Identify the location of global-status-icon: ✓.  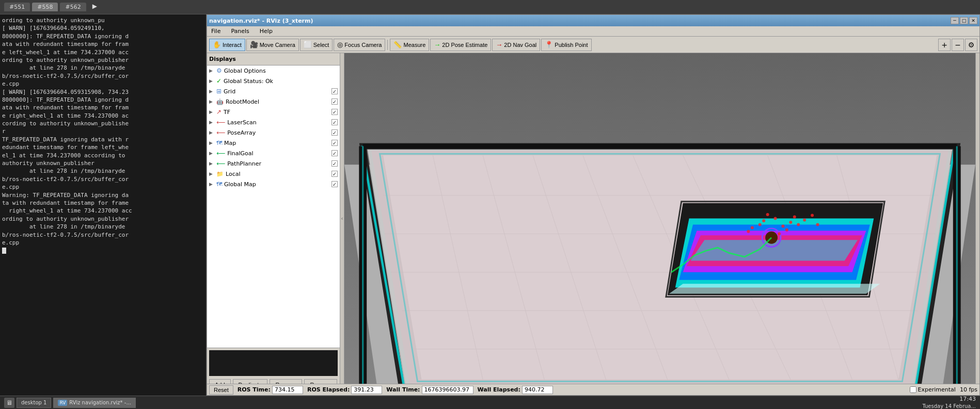
(219, 81).